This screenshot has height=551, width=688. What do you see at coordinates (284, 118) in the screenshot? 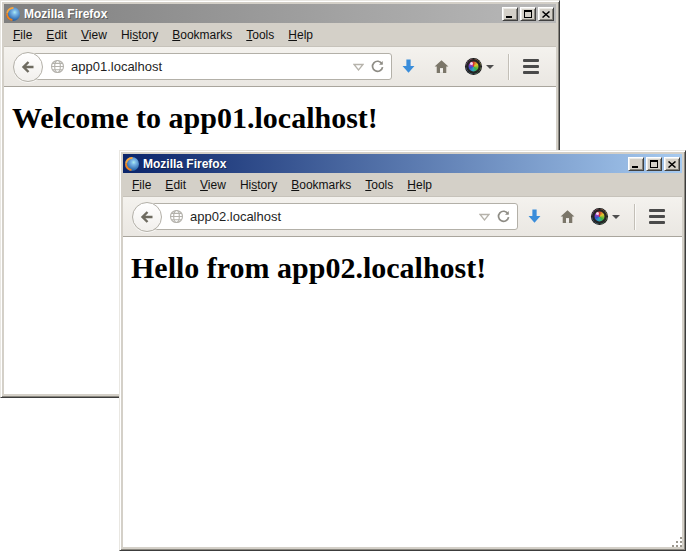
I see `page-heading: Welcome to app01.localhost!` at bounding box center [284, 118].